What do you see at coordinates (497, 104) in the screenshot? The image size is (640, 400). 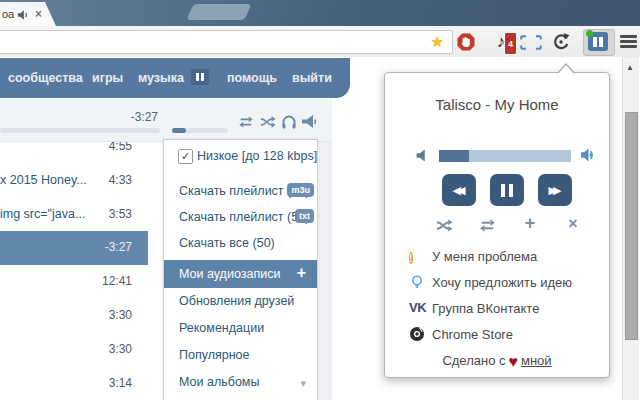 I see `track-title: Talisco - My Home` at bounding box center [497, 104].